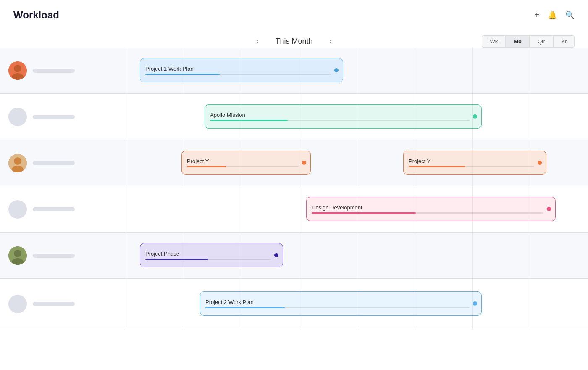 The image size is (588, 370). What do you see at coordinates (431, 208) in the screenshot?
I see `bar-title-design-dev: Design Development` at bounding box center [431, 208].